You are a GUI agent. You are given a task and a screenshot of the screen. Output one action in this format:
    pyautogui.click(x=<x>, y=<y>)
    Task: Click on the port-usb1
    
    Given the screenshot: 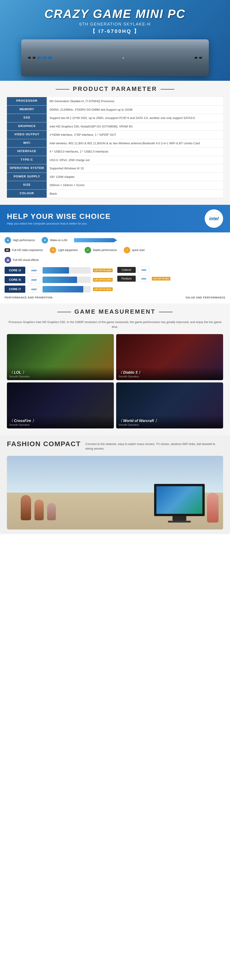 What is the action you would take?
    pyautogui.click(x=39, y=58)
    